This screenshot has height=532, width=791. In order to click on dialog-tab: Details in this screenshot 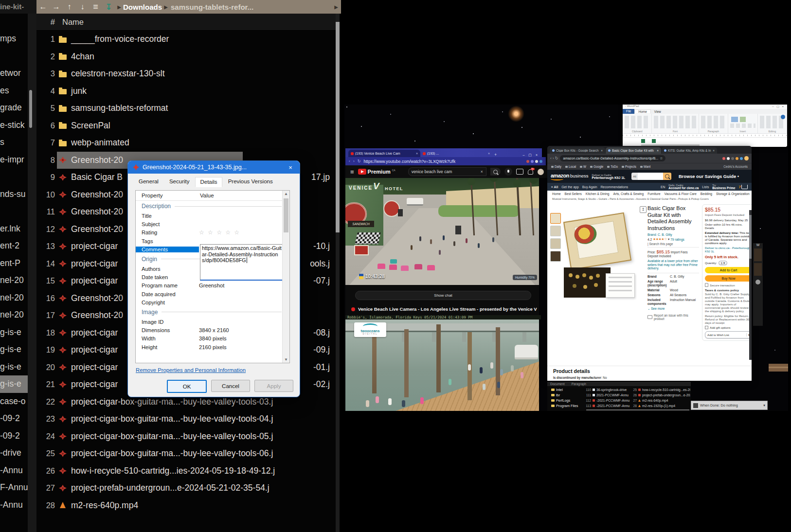, I will do `click(208, 182)`.